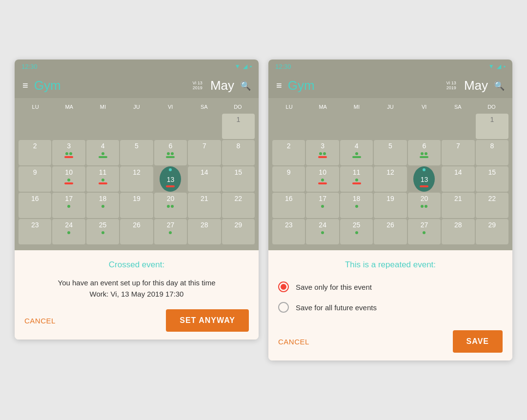 The height and width of the screenshot is (420, 527). What do you see at coordinates (137, 232) in the screenshot?
I see `cal-day-26: 26` at bounding box center [137, 232].